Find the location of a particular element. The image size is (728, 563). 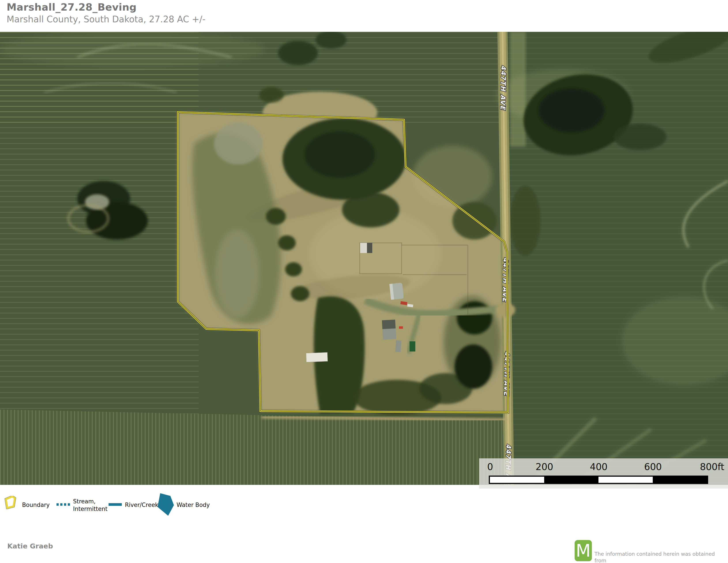

scale-bar-panel: 0 200 400 600 800ft is located at coordinates (603, 474).